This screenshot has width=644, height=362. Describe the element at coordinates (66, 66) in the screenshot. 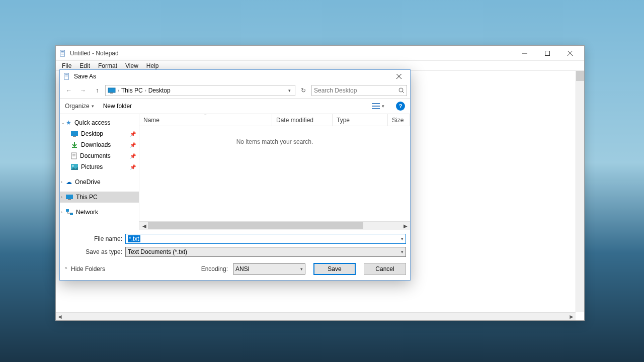

I see `menu-file: File` at that location.